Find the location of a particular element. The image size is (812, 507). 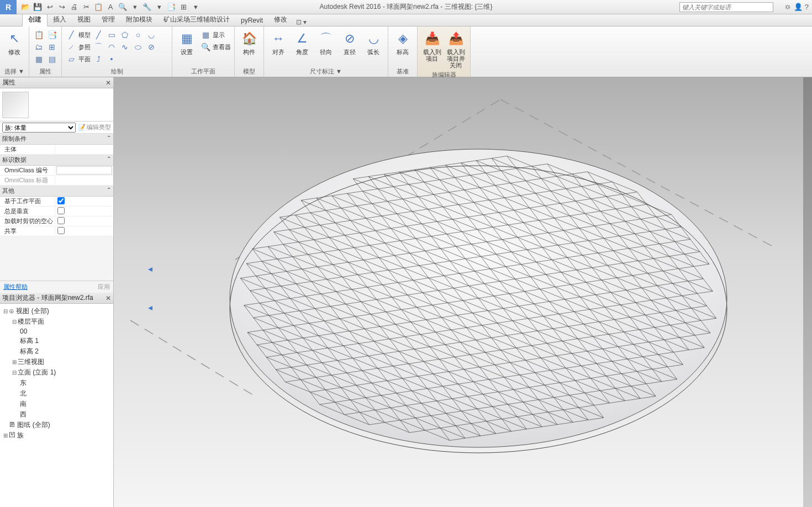

panel-title-model: 模型 is located at coordinates (249, 71).